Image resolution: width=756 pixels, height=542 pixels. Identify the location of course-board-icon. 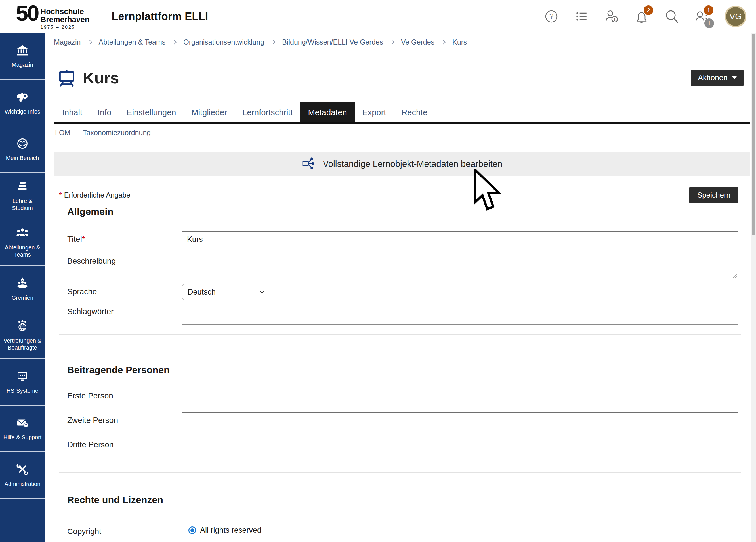
(67, 78).